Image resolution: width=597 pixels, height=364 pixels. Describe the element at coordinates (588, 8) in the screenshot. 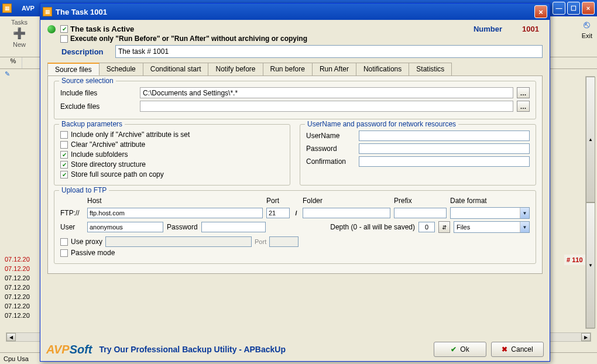

I see `main-close-button: ×` at that location.